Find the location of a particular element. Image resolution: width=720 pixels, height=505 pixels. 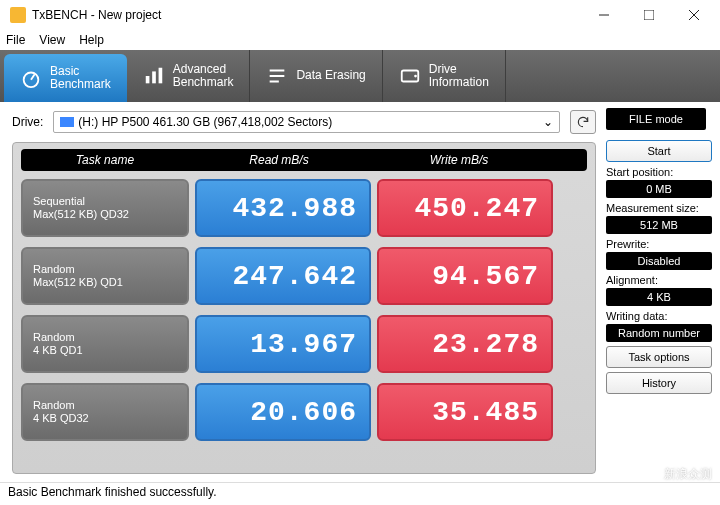

status-bar: Basic Benchmark finished successfully. is located at coordinates (360, 492).